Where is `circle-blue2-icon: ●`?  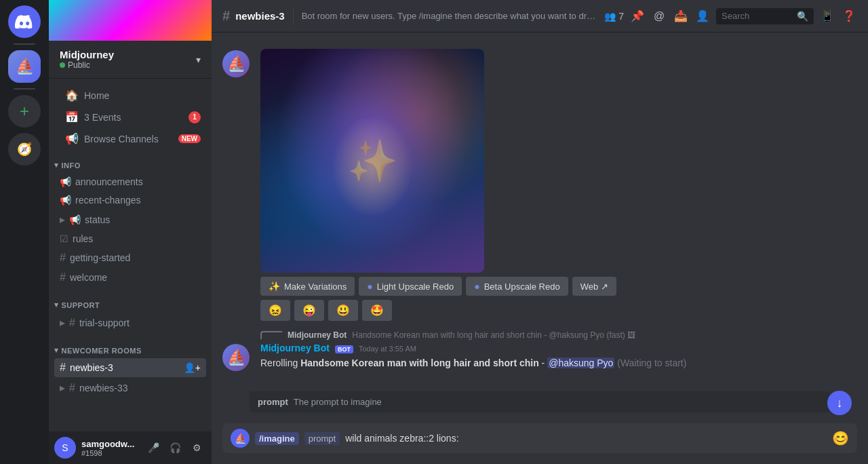 circle-blue2-icon: ● is located at coordinates (477, 286).